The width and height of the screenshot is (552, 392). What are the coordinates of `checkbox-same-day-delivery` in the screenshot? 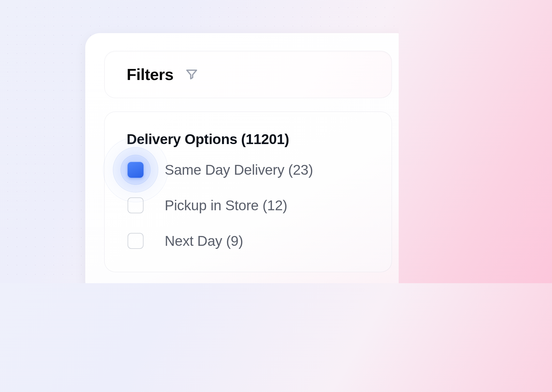 It's located at (136, 170).